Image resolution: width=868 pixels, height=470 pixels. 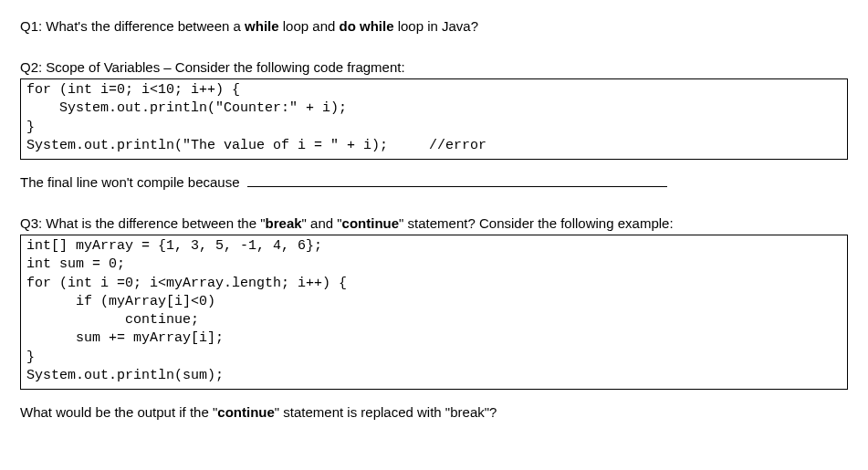 I want to click on q3-bold-break: break, so click(x=284, y=223).